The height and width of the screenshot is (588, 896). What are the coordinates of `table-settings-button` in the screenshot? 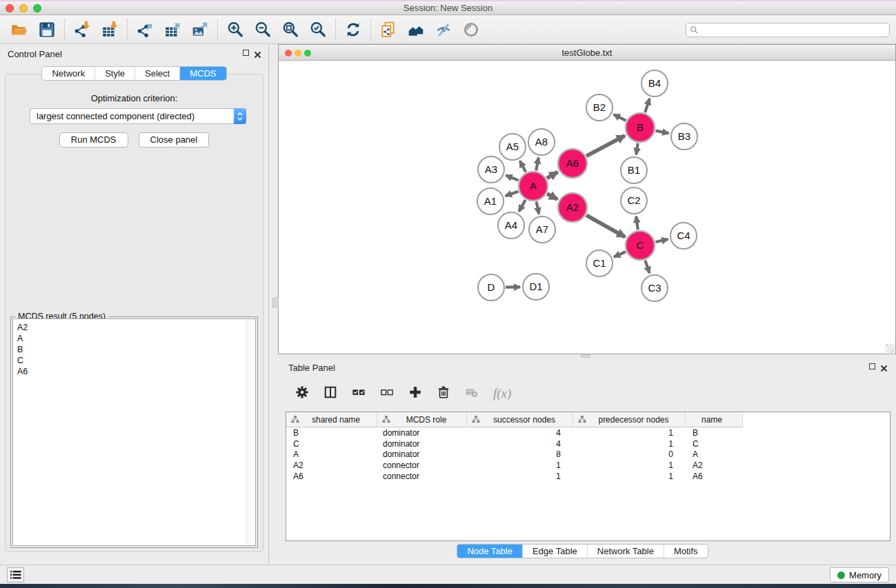 It's located at (302, 394).